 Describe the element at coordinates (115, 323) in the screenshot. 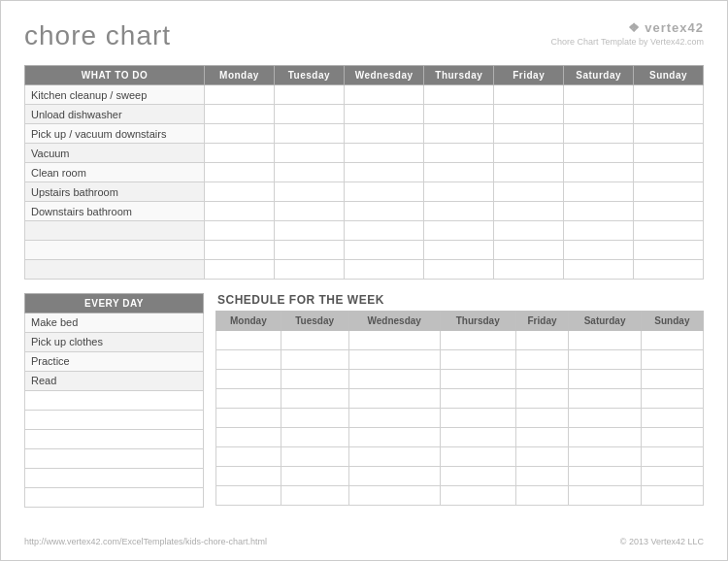

I see `every-day-item: Make bed` at that location.